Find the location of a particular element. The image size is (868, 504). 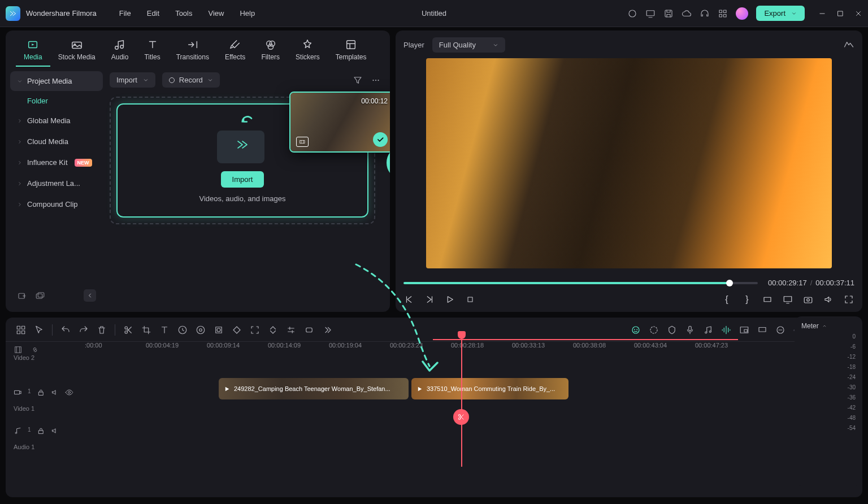

marker-icon is located at coordinates (672, 330).